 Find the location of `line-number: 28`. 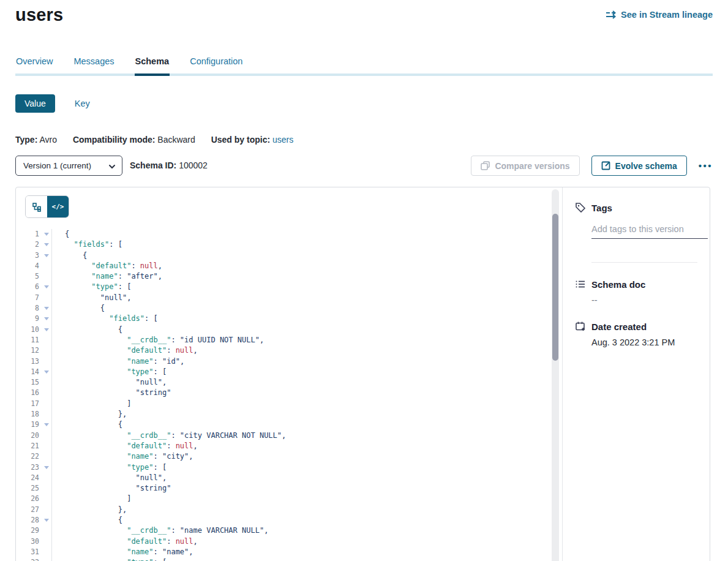

line-number: 28 is located at coordinates (29, 521).